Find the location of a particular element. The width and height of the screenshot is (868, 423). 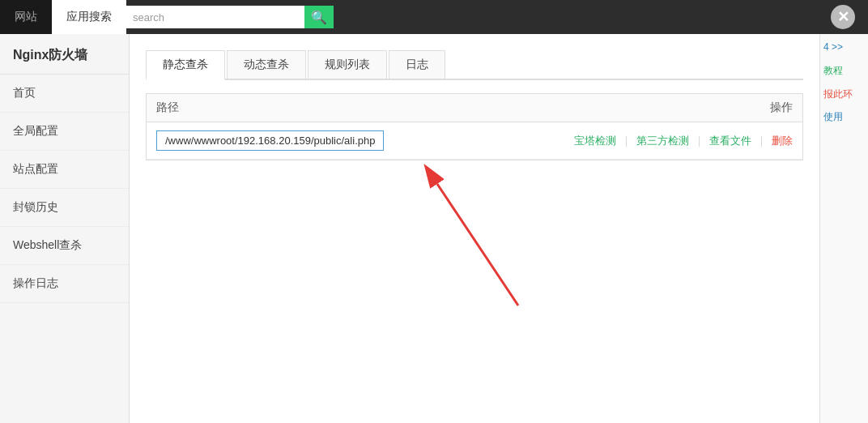

close-button: ✕ is located at coordinates (843, 17).